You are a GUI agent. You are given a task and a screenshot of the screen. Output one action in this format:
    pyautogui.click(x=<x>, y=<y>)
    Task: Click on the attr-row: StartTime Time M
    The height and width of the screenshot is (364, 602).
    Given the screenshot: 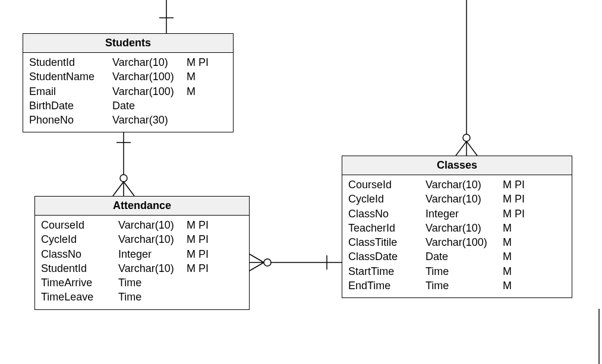 What is the action you would take?
    pyautogui.click(x=457, y=271)
    